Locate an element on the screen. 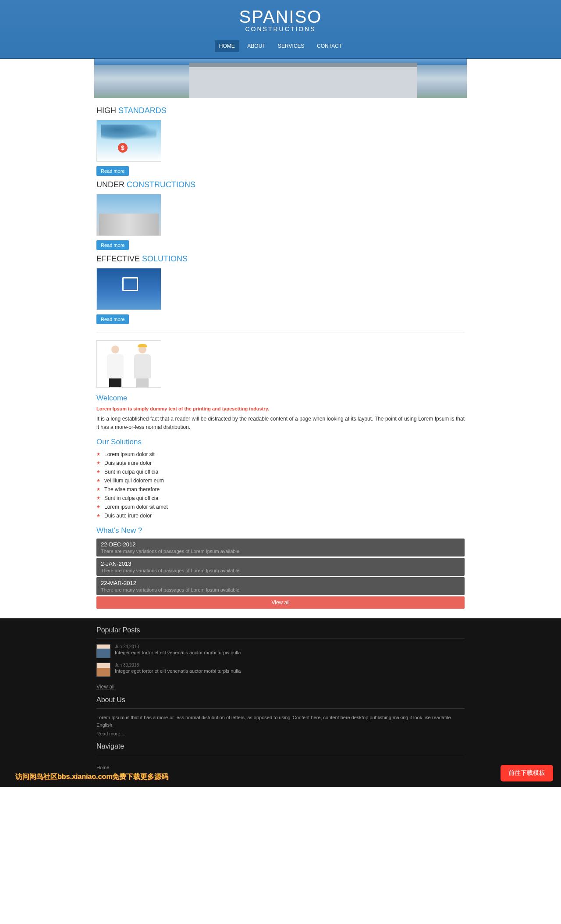 The image size is (561, 924). navigate-title: Navigate is located at coordinates (280, 746).